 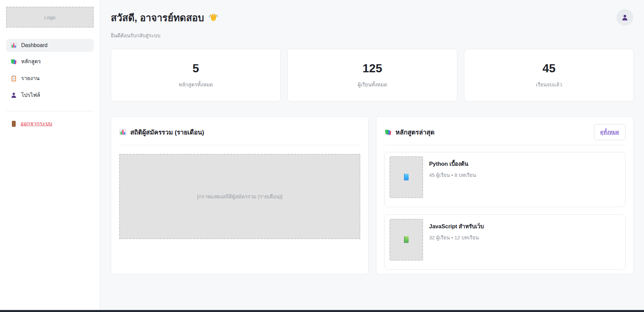 I want to click on page-subtitle: ยินดีต้อนรับกลับสู่ระบบ, so click(x=372, y=36).